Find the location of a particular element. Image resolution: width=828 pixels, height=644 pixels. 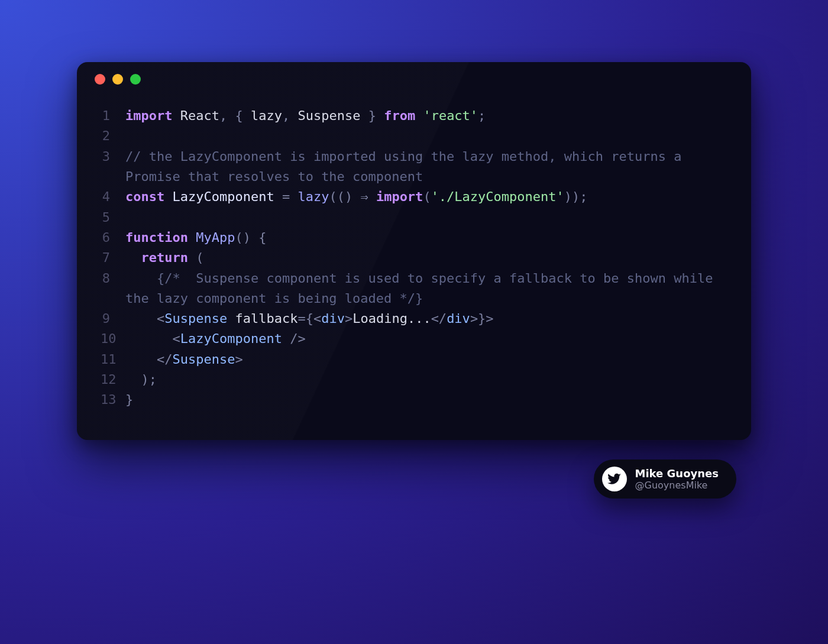

code-line: 1import React, { lazy, Suspense } from '… is located at coordinates (414, 116).